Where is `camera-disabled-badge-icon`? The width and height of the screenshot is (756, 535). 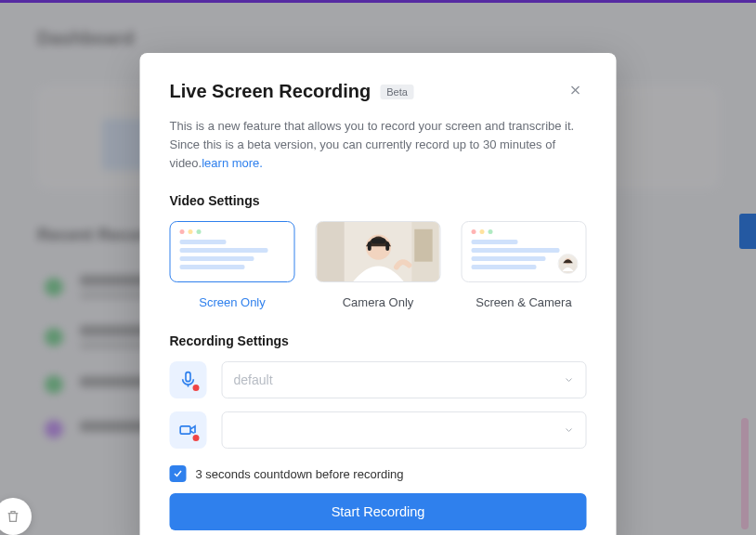
camera-disabled-badge-icon is located at coordinates (197, 438).